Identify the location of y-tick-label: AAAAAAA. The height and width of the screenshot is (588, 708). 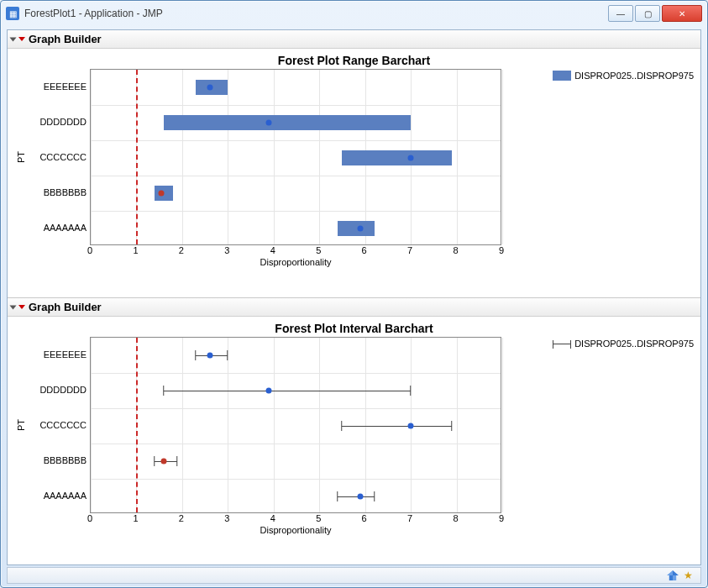
(66, 496).